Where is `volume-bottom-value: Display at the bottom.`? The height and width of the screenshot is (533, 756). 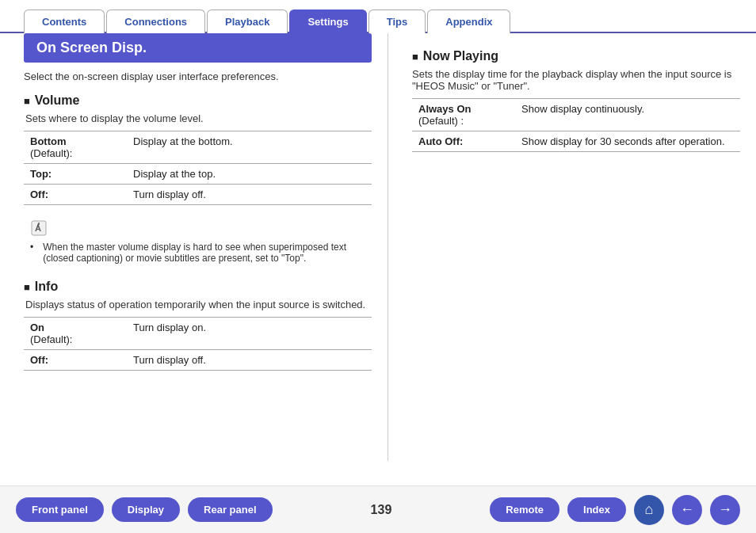
volume-bottom-value: Display at the bottom. is located at coordinates (249, 147).